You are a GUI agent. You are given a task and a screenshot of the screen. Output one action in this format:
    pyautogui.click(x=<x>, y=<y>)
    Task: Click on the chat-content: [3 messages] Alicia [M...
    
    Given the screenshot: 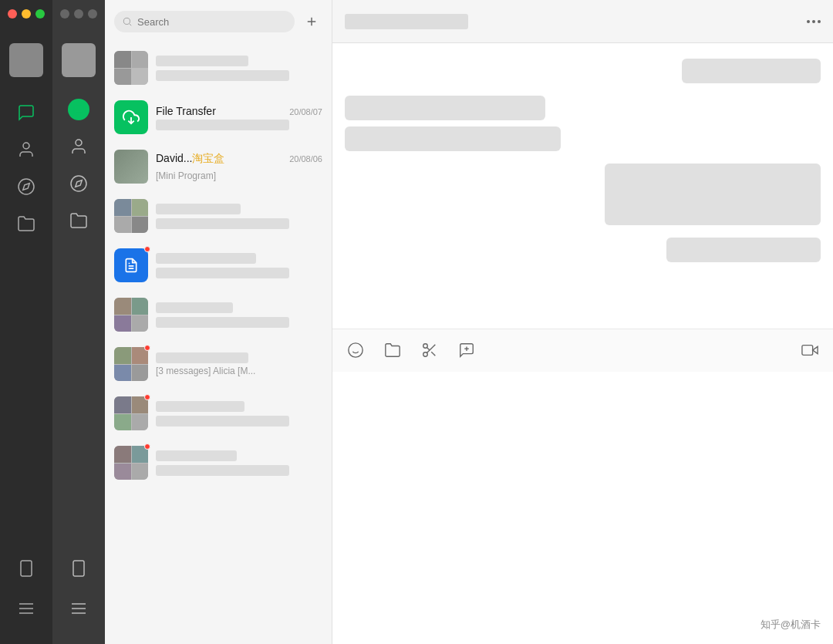 What is the action you would take?
    pyautogui.click(x=239, y=364)
    